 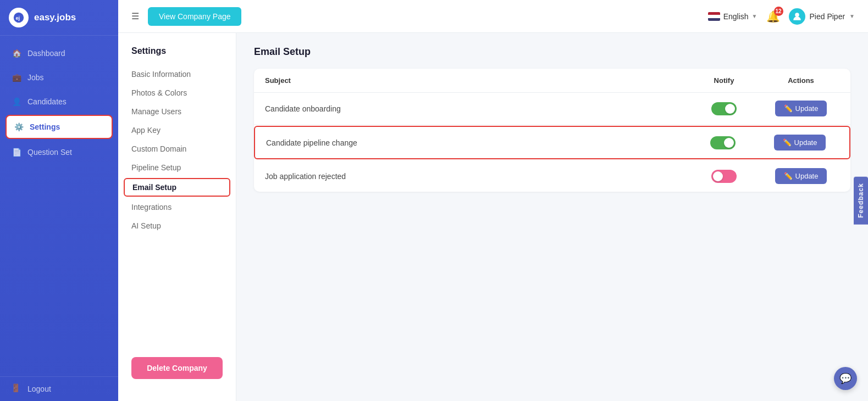 What do you see at coordinates (801, 80) in the screenshot?
I see `header-actions: Actions` at bounding box center [801, 80].